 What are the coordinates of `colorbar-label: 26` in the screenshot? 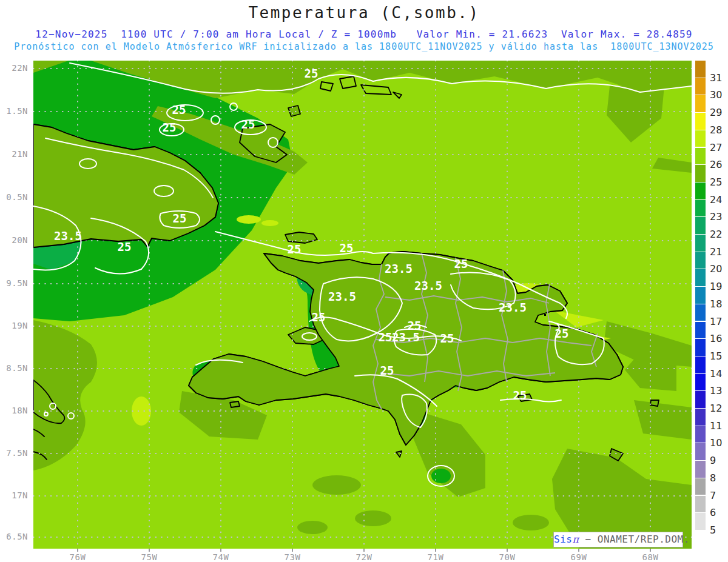 It's located at (716, 165).